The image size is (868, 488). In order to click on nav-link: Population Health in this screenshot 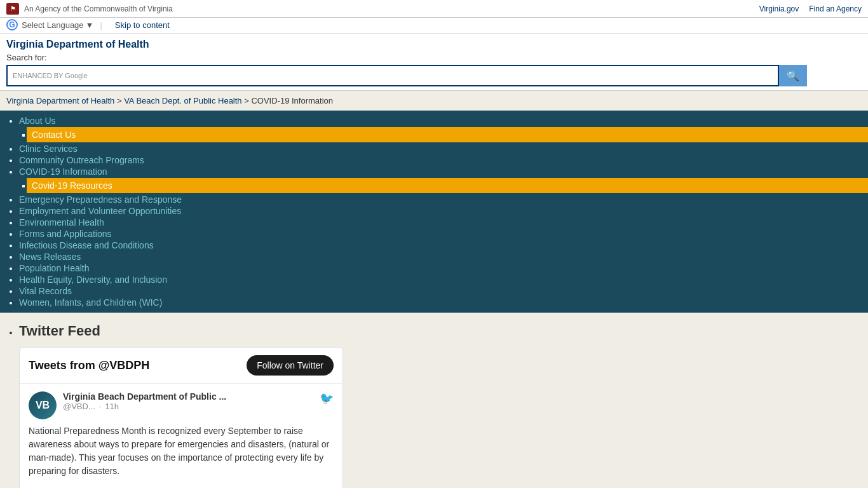, I will do `click(55, 268)`.